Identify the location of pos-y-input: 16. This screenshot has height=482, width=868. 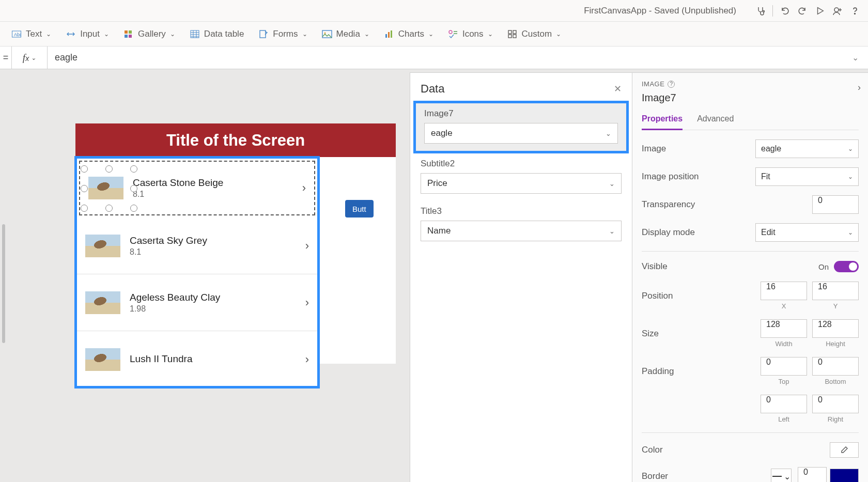
(835, 291).